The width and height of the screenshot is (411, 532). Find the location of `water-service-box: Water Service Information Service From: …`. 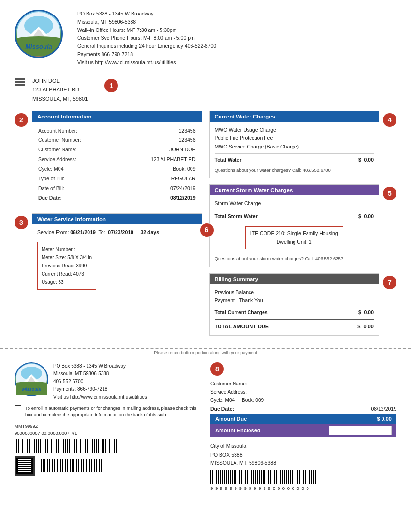

water-service-box: Water Service Information Service From: … is located at coordinates (117, 253).